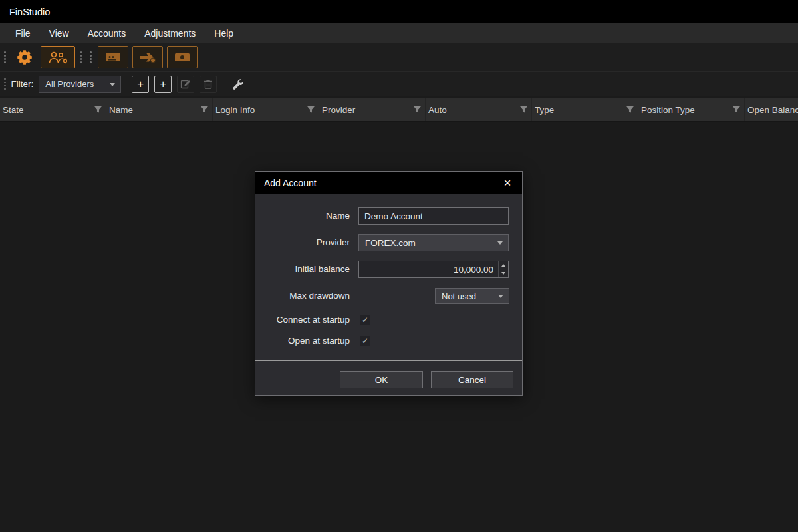 The height and width of the screenshot is (532, 798). I want to click on table-header: State Name Login Info Provider Auto Type…, so click(399, 110).